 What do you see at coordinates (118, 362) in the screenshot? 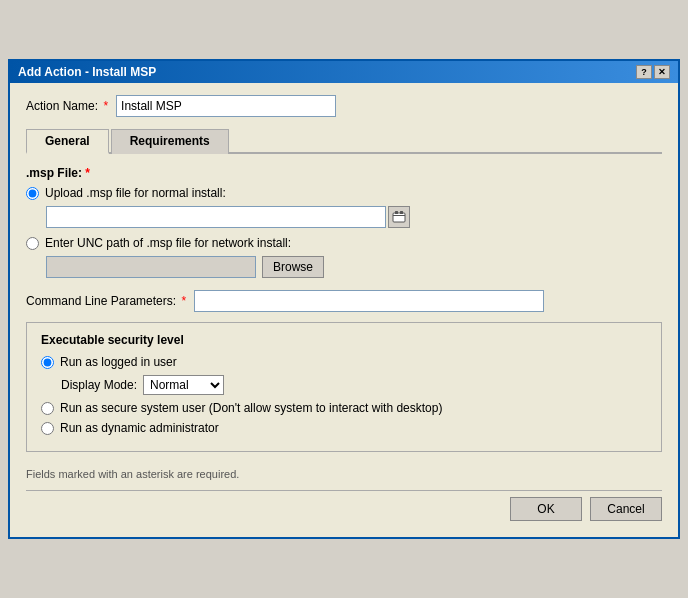
I see `logged-in-label: Run as logged in user` at bounding box center [118, 362].